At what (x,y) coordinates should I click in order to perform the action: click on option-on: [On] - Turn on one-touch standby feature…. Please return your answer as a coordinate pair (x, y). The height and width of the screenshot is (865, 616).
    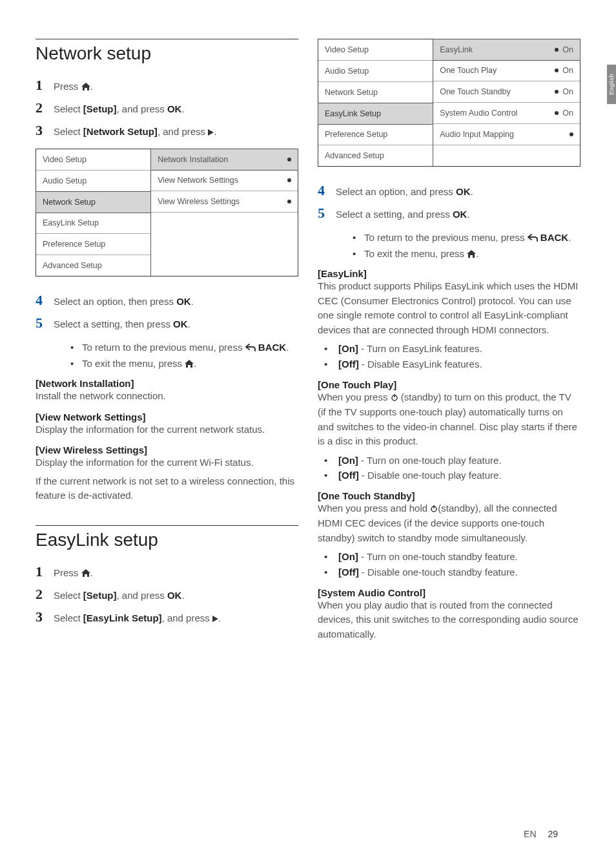
    Looking at the image, I should click on (449, 557).